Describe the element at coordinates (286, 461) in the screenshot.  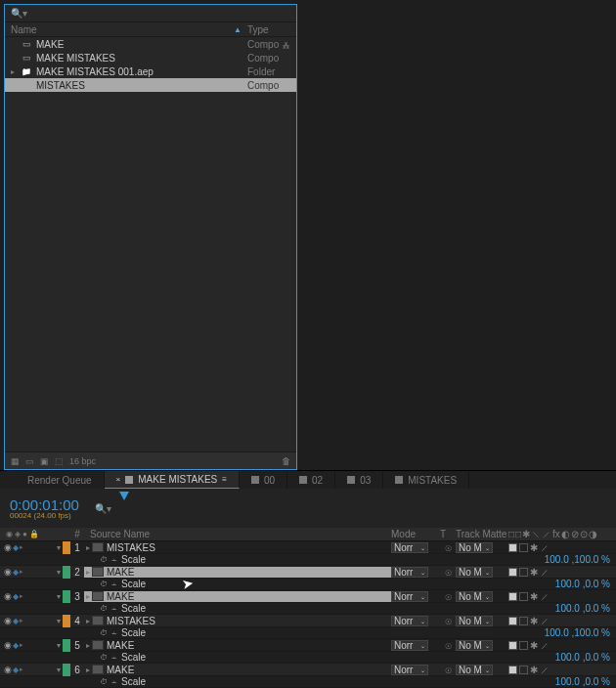
I see `trash-icon: 🗑` at that location.